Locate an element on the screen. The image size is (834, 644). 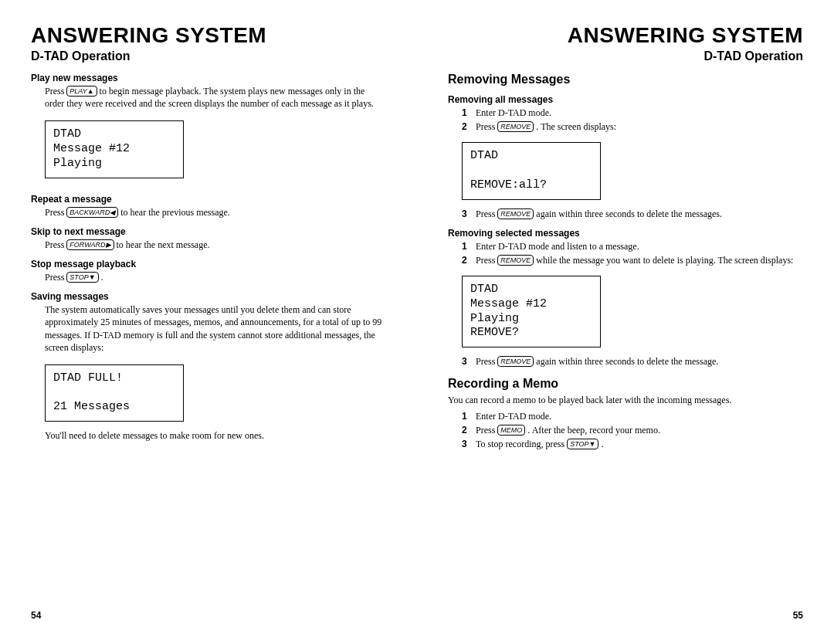
text: . The screen displays: is located at coordinates (575, 127).